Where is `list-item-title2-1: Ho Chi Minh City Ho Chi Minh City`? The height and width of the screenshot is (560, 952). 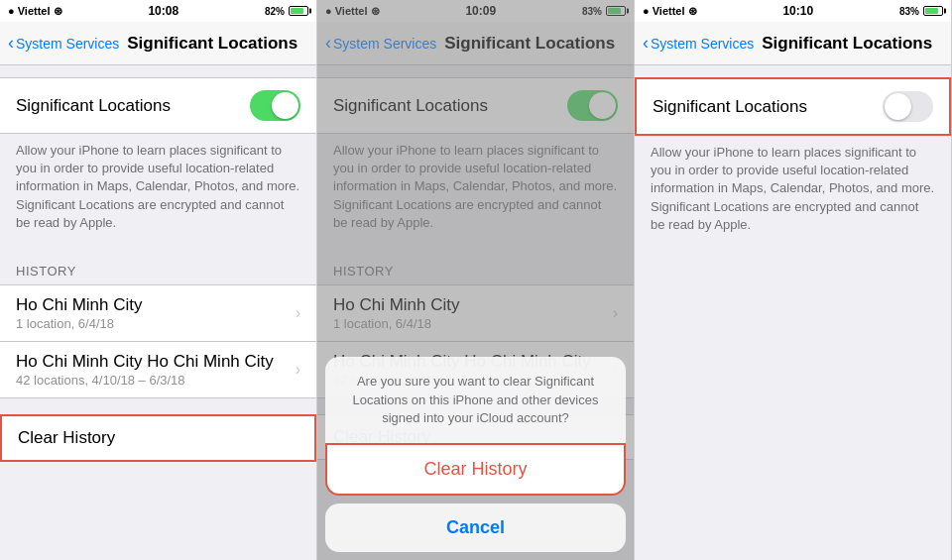
list-item-title2-1: Ho Chi Minh City Ho Chi Minh City is located at coordinates (156, 362).